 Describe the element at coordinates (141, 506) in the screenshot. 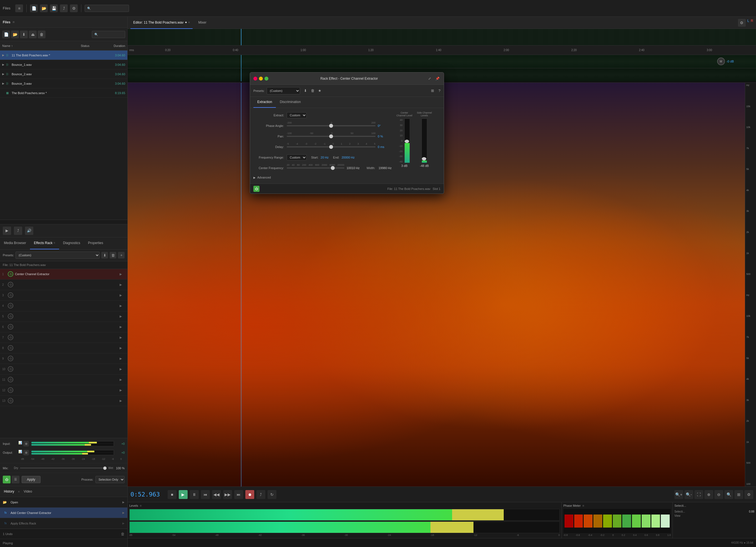

I see `levels-menu-icon: ≡` at that location.